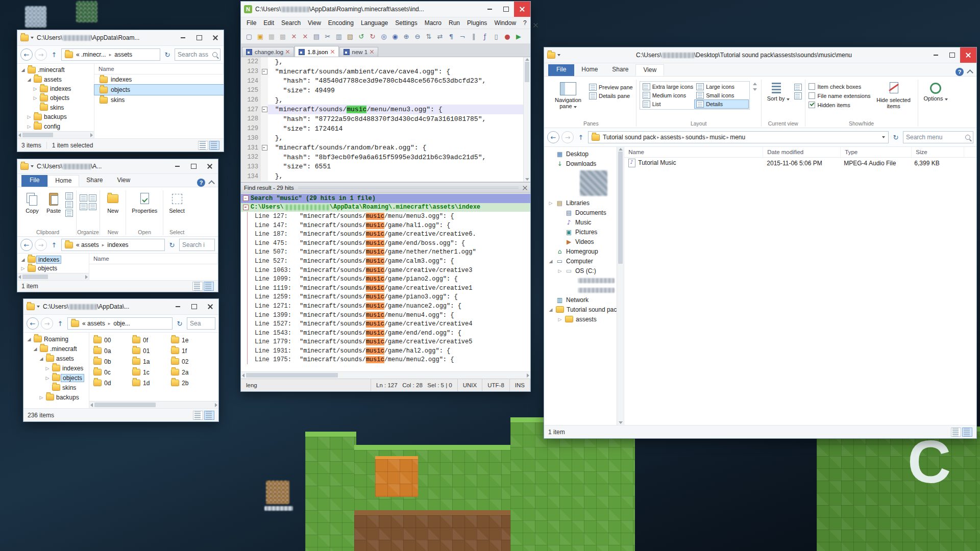 This screenshot has height=551, width=980. Describe the element at coordinates (389, 288) in the screenshot. I see `find-result-line: Line 1119: "minecraft/sounds/music/game/…` at that location.